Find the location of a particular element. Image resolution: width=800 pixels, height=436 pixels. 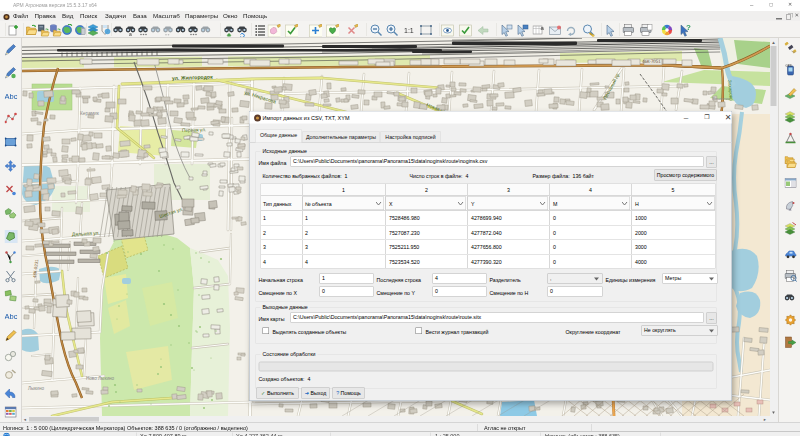

svg-text: GPS is located at coordinates (789, 66).